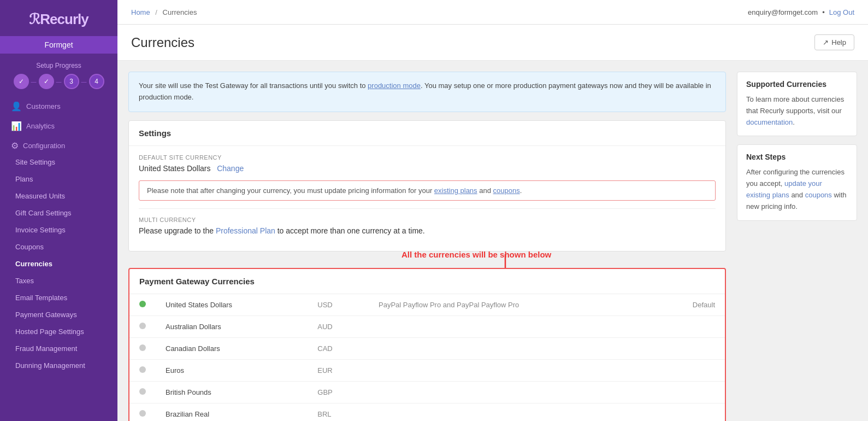  Describe the element at coordinates (338, 392) in the screenshot. I see `currency-code: GBP` at that location.